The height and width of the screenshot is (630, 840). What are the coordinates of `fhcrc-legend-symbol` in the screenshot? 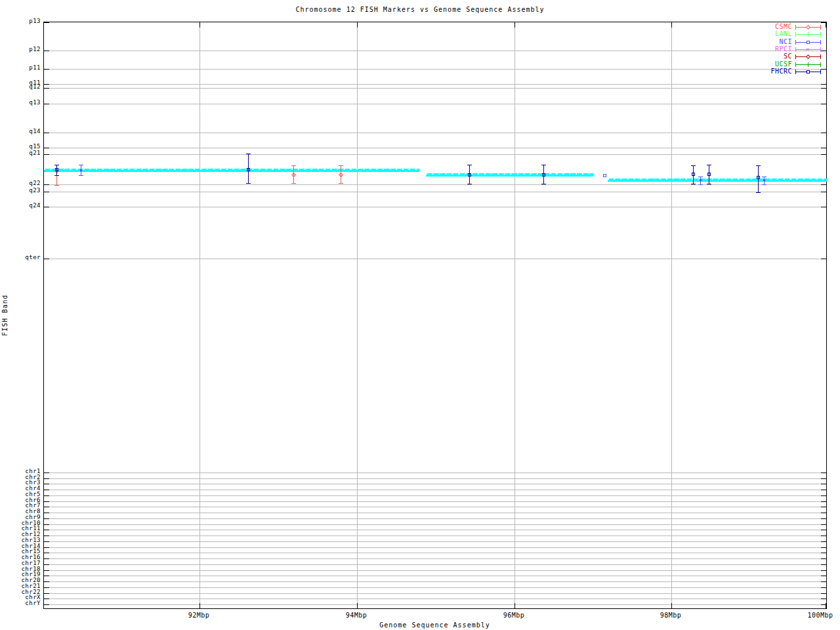 It's located at (808, 72).